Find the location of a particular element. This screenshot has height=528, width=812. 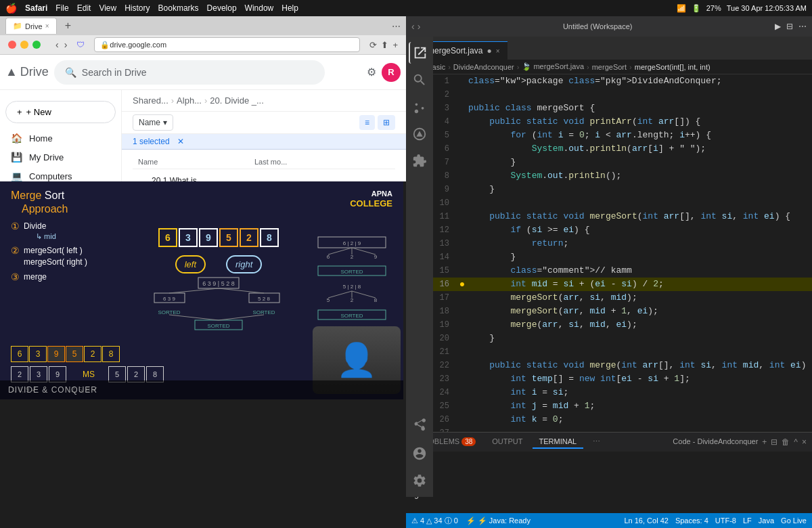

status-position: Ln 16, Col 42 is located at coordinates (646, 521).